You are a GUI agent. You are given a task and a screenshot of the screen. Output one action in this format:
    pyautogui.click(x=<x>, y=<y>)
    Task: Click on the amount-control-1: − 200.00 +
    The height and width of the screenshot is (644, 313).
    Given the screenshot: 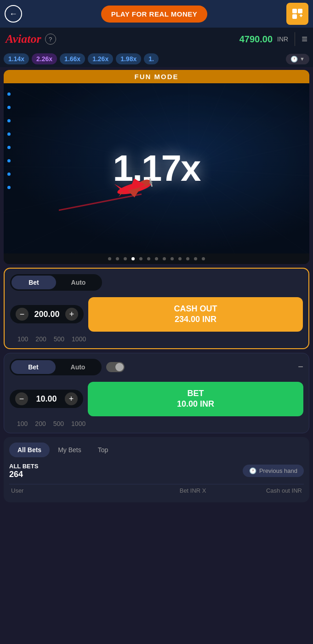 What is the action you would take?
    pyautogui.click(x=47, y=314)
    